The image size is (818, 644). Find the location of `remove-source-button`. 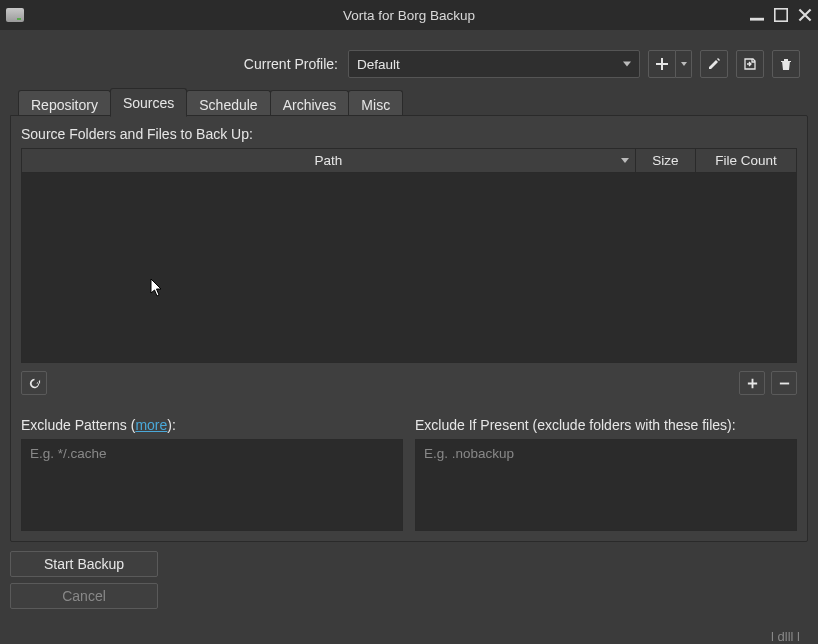

remove-source-button is located at coordinates (784, 383).